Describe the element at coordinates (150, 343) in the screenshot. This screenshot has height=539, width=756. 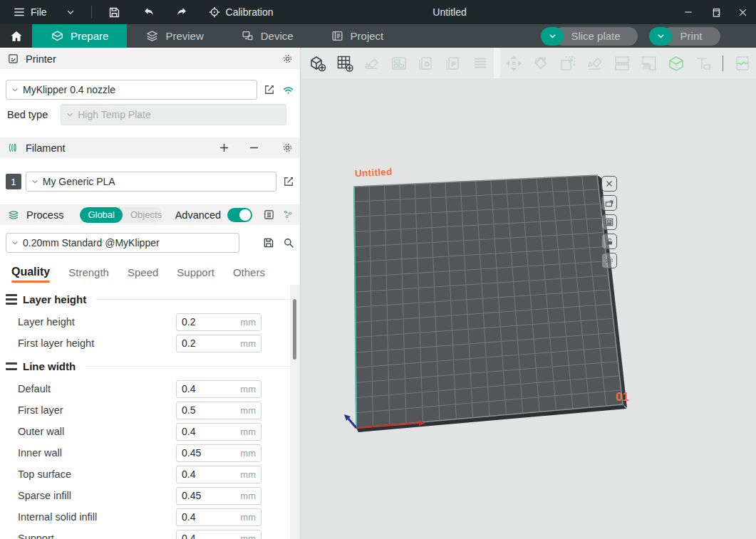
I see `setting-row: First layer height 0.2 mm` at that location.